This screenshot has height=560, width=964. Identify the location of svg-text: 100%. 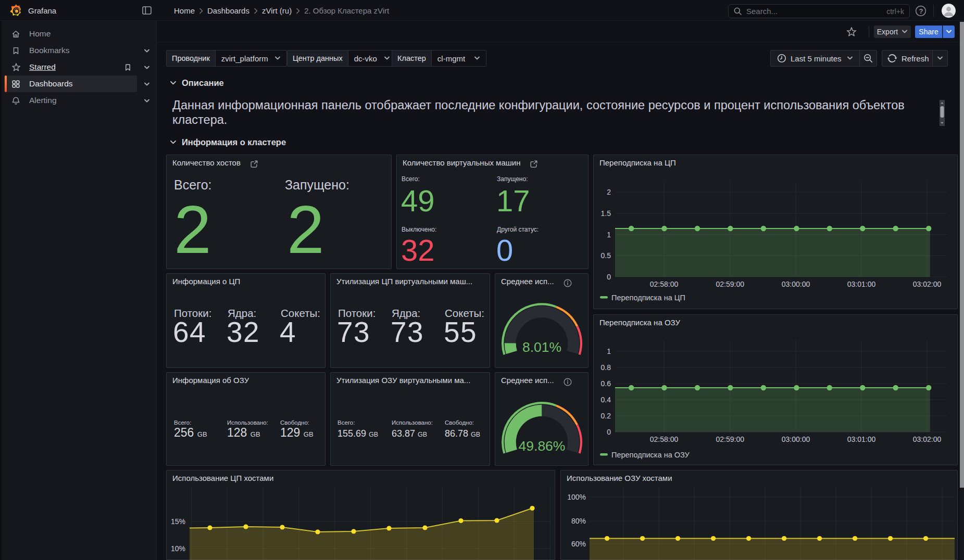
(577, 497).